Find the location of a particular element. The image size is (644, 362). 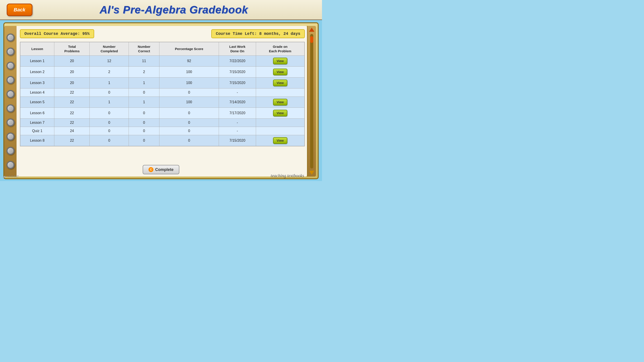

table-row: Quiz 124000- is located at coordinates (162, 131).